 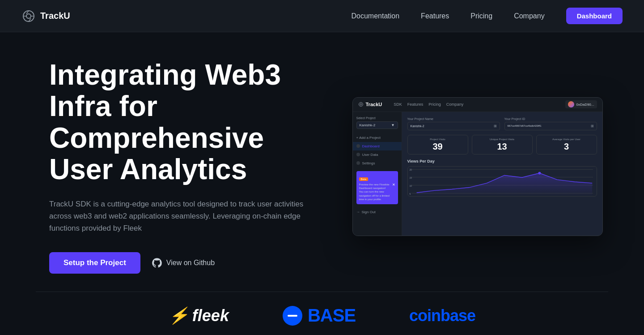 I want to click on partner-coinbase: coinbase, so click(x=442, y=316).